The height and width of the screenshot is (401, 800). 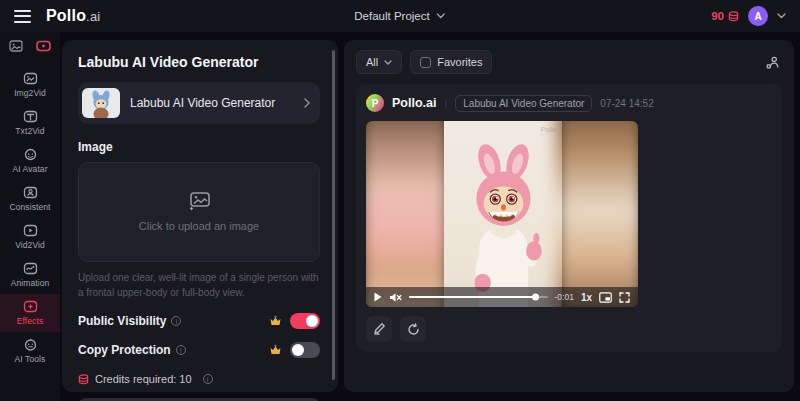 What do you see at coordinates (199, 202) in the screenshot?
I see `upload-image-icon` at bounding box center [199, 202].